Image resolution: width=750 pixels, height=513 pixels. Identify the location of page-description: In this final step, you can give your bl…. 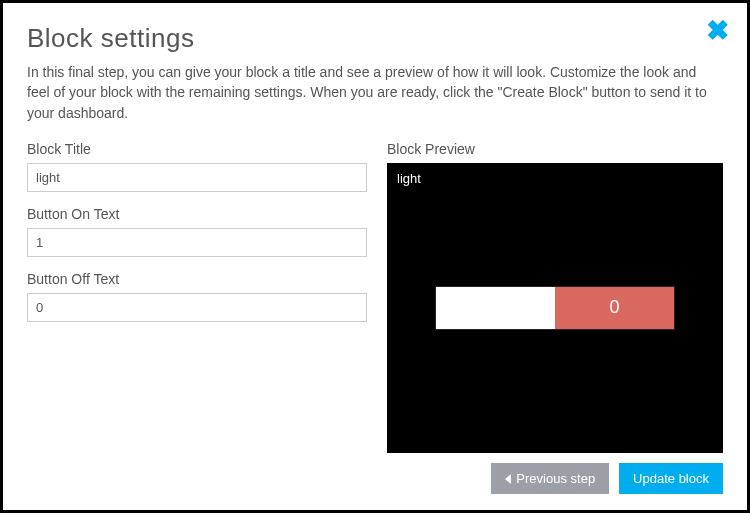
(367, 92).